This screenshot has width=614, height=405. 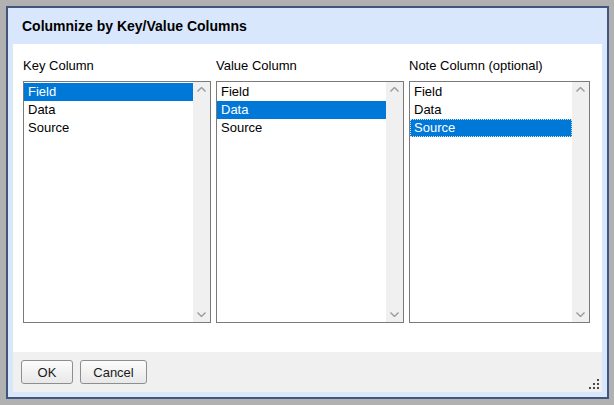 What do you see at coordinates (114, 372) in the screenshot?
I see `cancel-button: Cancel` at bounding box center [114, 372].